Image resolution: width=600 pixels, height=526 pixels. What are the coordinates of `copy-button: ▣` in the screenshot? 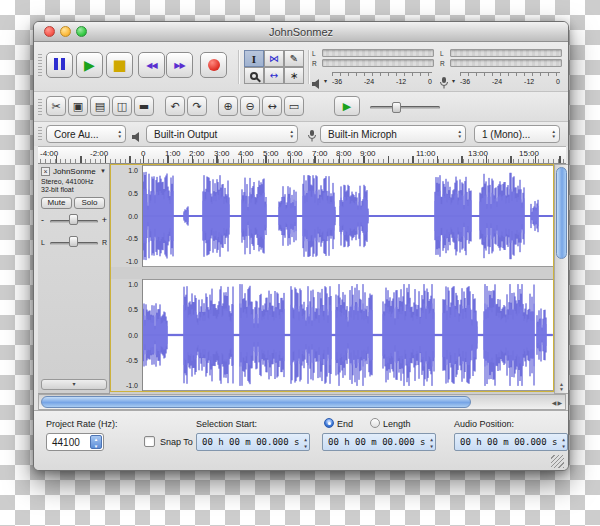 It's located at (78, 106).